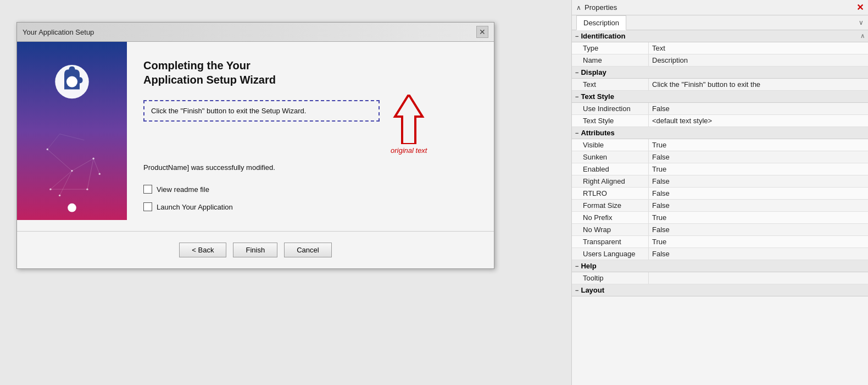 This screenshot has height=385, width=868. Describe the element at coordinates (601, 23) in the screenshot. I see `tab-description: Description` at that location.